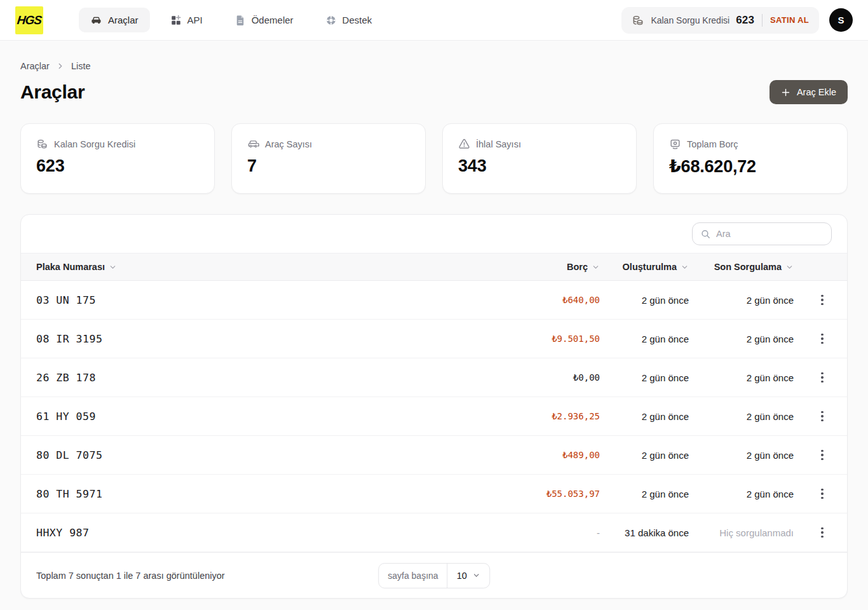 Image resolution: width=868 pixels, height=610 pixels. I want to click on debt-amount: ₺55.053,97, so click(552, 494).